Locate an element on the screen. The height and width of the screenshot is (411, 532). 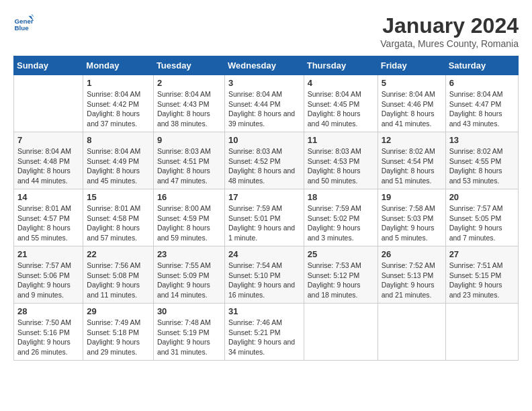
day-cell: 9Sunrise: 8:03 AMSunset: 4:51 PMDaylight… is located at coordinates (189, 161).